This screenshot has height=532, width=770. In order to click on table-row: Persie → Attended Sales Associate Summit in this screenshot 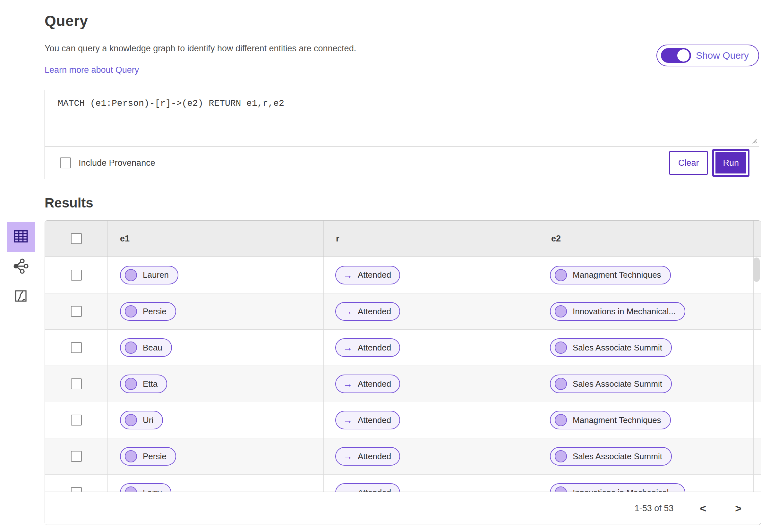, I will do `click(403, 456)`.